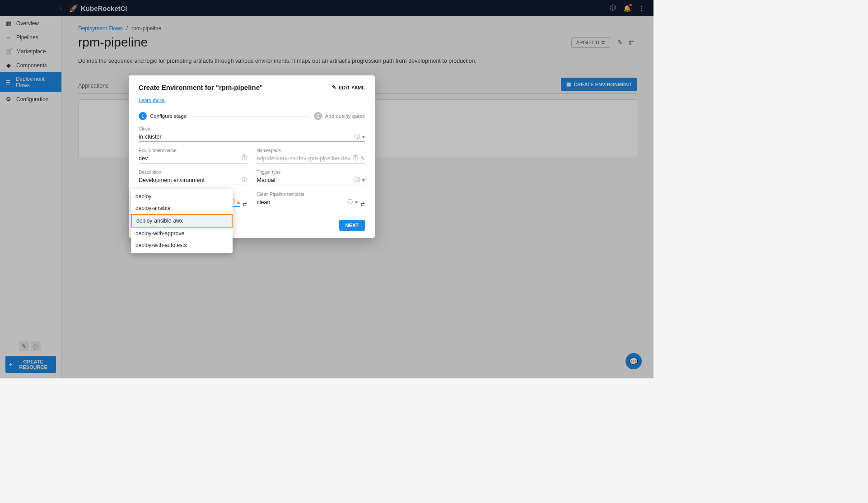 The height and width of the screenshot is (503, 868). Describe the element at coordinates (252, 129) in the screenshot. I see `cluster-label: Cluster` at that location.